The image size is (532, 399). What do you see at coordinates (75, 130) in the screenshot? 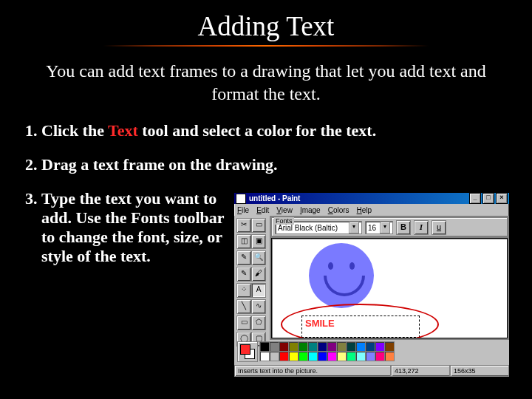
I see `step-1-part-a: Click the` at bounding box center [75, 130].